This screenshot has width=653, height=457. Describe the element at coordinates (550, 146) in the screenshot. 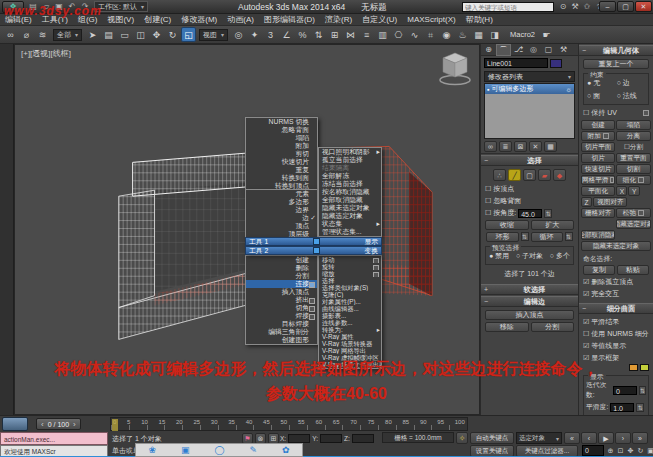

I see `configure-icon: ▦` at that location.